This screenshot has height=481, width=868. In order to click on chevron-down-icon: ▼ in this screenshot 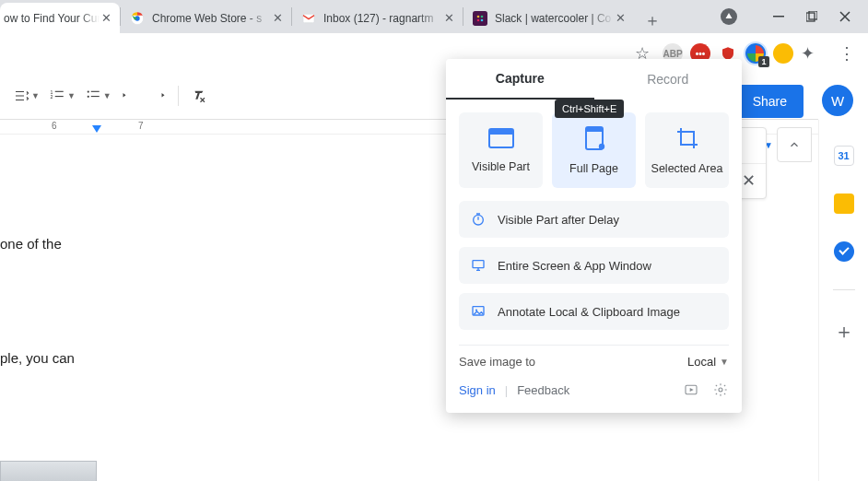, I will do `click(724, 361)`.